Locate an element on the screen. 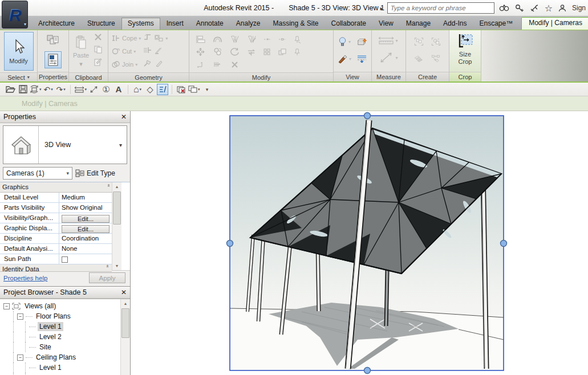 The height and width of the screenshot is (375, 588). sync-icon: ▾ is located at coordinates (35, 89).